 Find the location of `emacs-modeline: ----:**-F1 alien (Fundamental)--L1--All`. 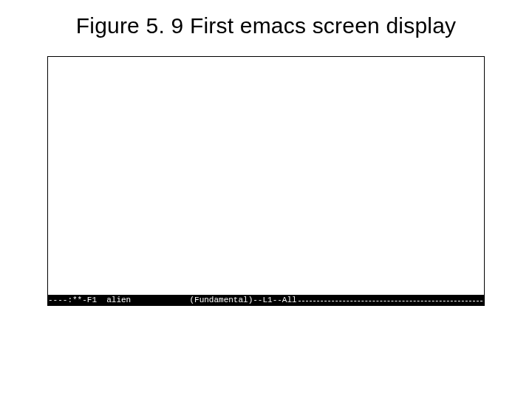

emacs-modeline: ----:**-F1 alien (Fundamental)--L1--All is located at coordinates (266, 300).